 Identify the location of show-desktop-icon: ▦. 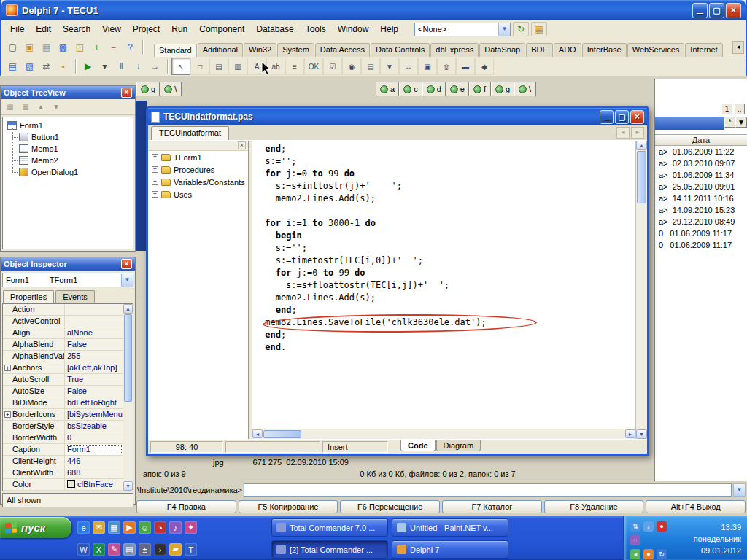
(114, 528).